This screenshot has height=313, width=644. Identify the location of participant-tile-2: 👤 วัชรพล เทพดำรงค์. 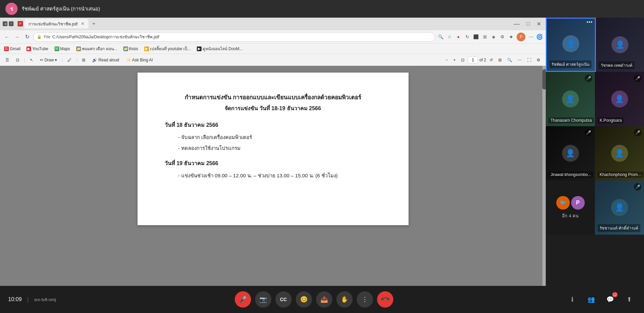
(620, 45).